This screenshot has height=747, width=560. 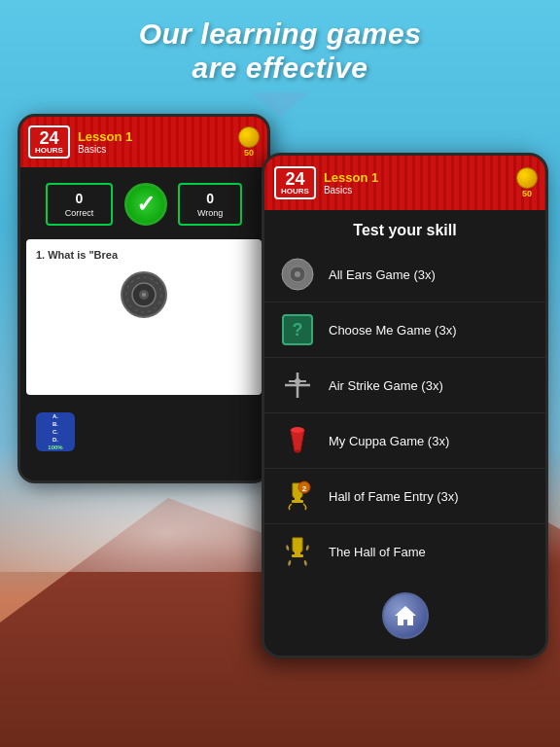 I want to click on coin-circle, so click(x=249, y=137).